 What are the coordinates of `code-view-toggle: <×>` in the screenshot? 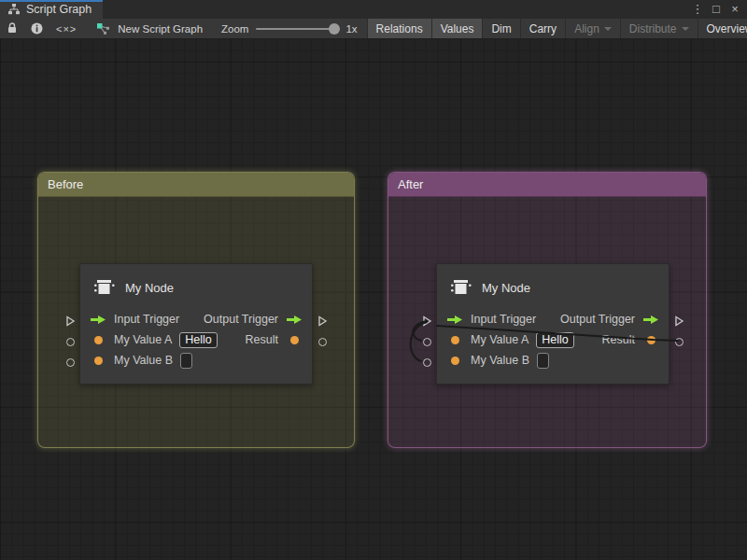 It's located at (66, 28).